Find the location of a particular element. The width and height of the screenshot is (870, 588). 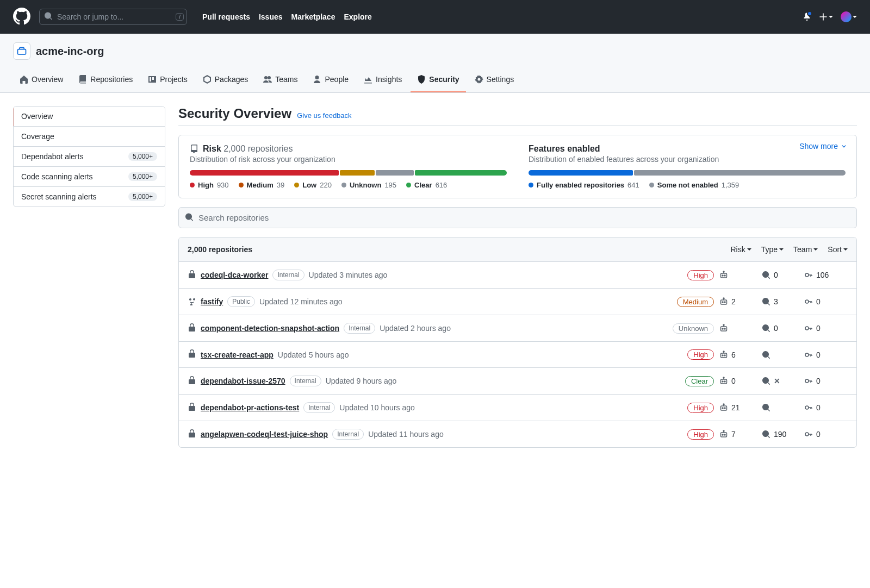

repo-link: fastify is located at coordinates (212, 302).